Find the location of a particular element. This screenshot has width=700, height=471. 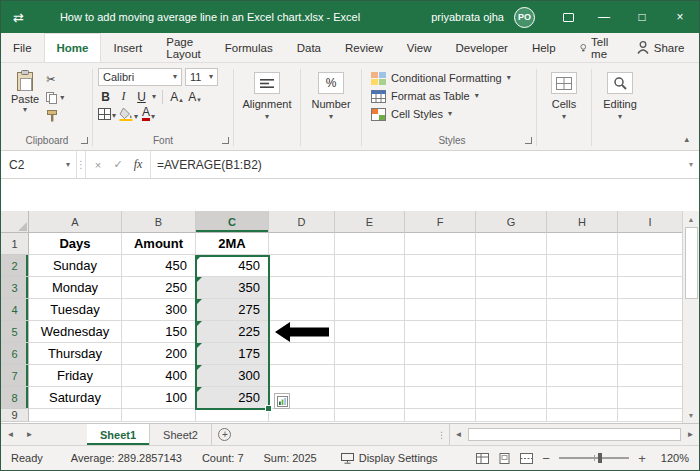

cells-group: Cells ▾ is located at coordinates (564, 108).